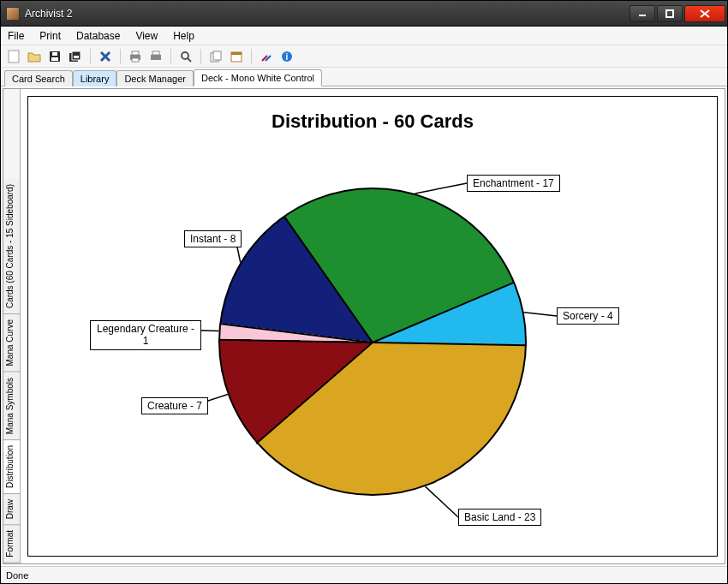  What do you see at coordinates (135, 57) in the screenshot?
I see `print-icon` at bounding box center [135, 57].